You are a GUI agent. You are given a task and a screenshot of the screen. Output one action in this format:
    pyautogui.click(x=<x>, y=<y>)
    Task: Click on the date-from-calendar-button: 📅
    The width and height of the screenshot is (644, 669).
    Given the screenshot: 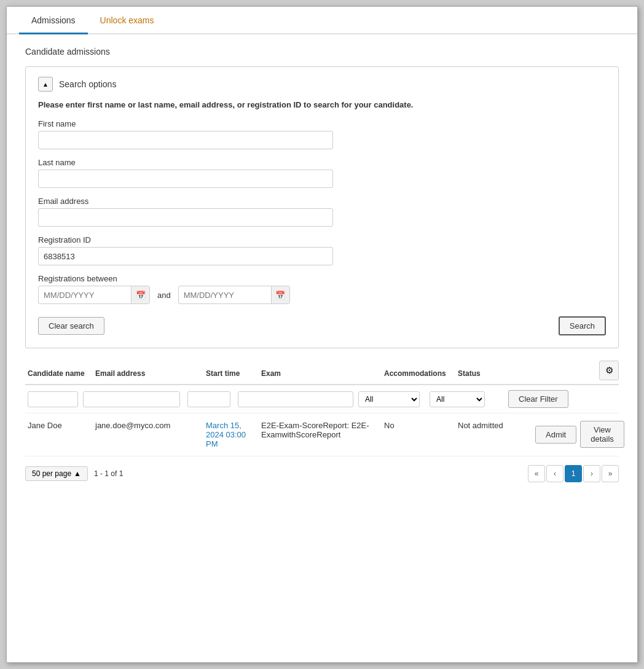 What is the action you would take?
    pyautogui.click(x=140, y=295)
    